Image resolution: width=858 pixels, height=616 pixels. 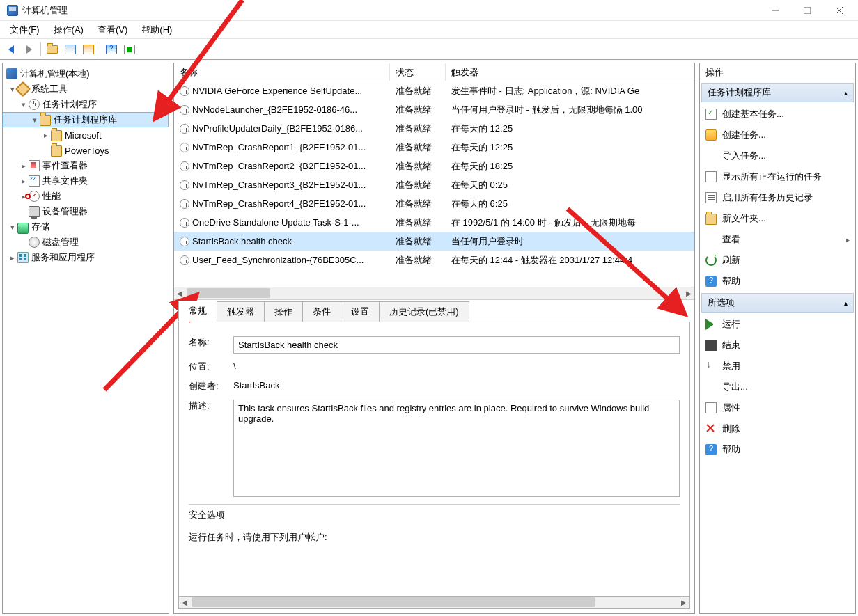 I want to click on tree-root: 计算机管理(本地), so click(x=86, y=74).